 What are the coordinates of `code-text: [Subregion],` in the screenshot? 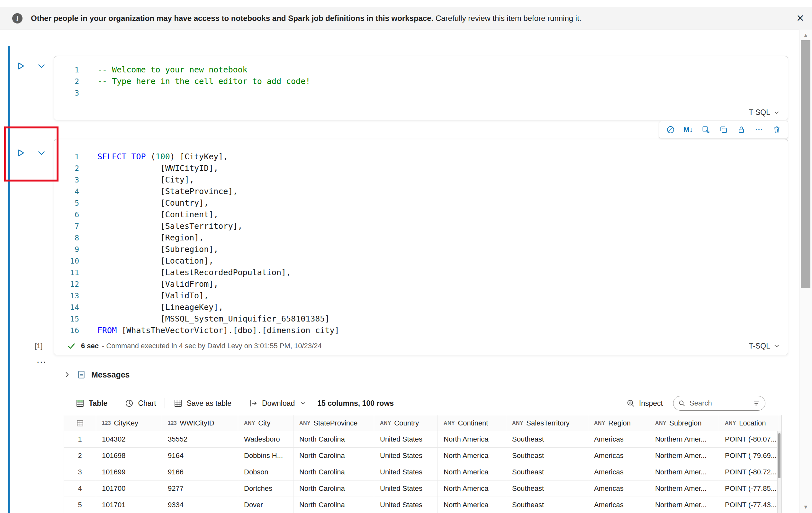 It's located at (149, 249).